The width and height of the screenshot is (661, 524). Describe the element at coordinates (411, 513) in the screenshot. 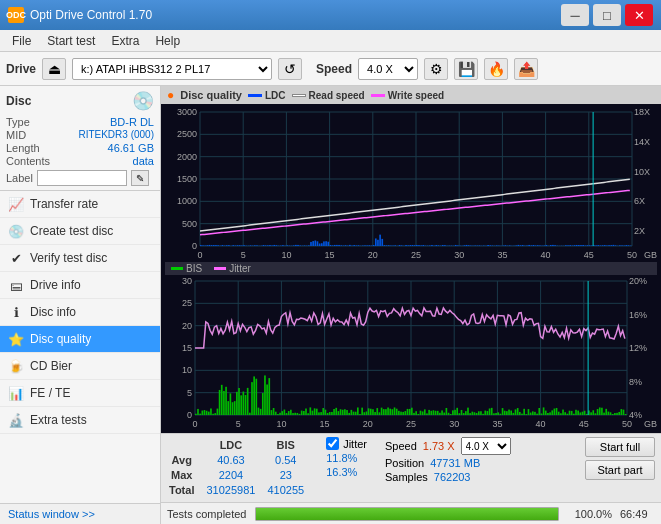

I see `bottom-status: Tests completed 100.0% 66:49` at that location.